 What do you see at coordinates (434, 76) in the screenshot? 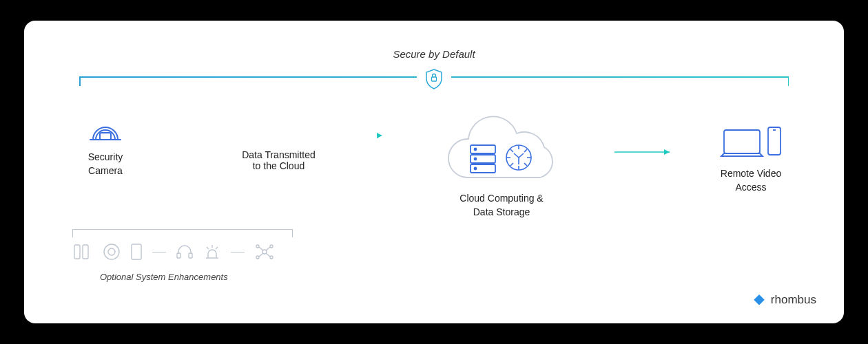
I see `secure-bracket` at bounding box center [434, 76].